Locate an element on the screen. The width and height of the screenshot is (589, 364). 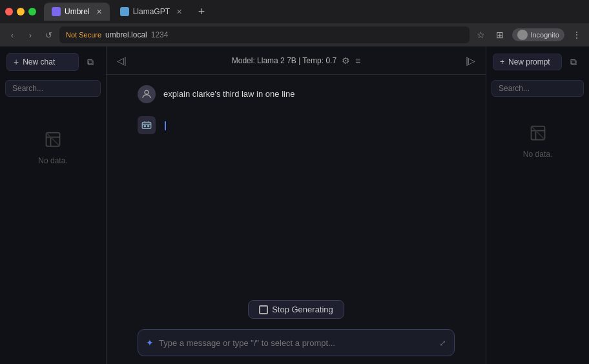
model-info-bar: Model: Llama 2 7B | Temp: 0.7 ⚙ ≡ is located at coordinates (296, 61).